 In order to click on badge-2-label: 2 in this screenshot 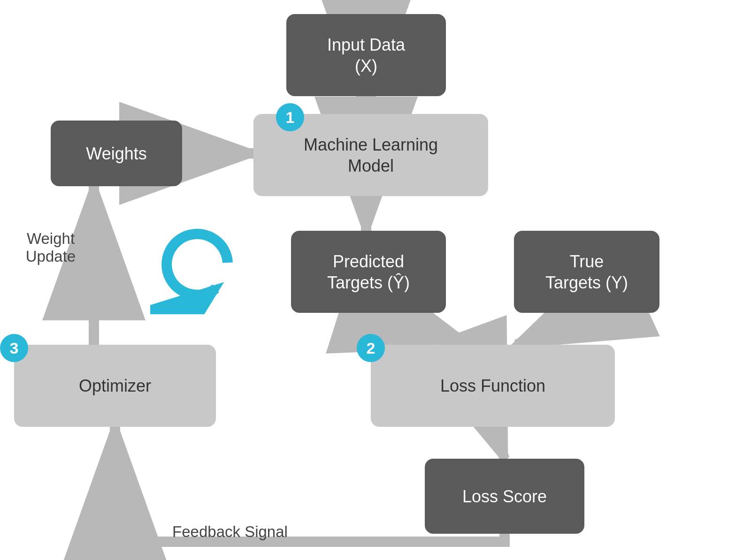, I will do `click(371, 348)`.